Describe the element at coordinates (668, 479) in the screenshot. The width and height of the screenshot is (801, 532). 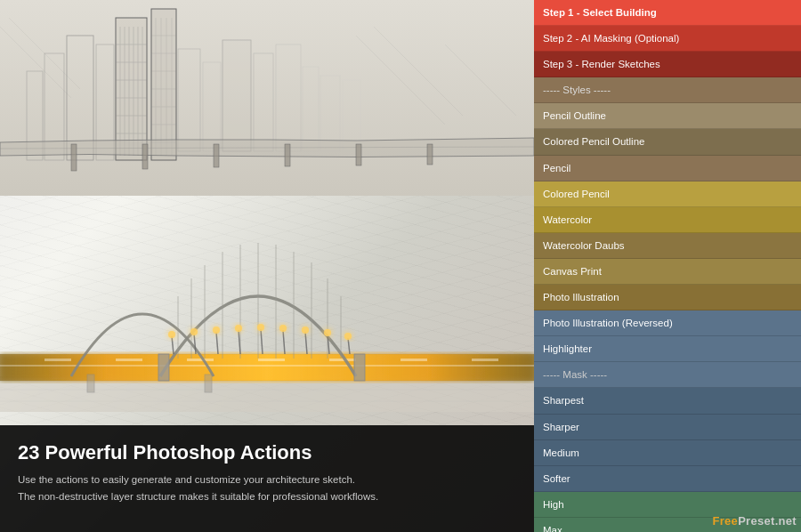
I see `action-item-softer: Softer` at that location.